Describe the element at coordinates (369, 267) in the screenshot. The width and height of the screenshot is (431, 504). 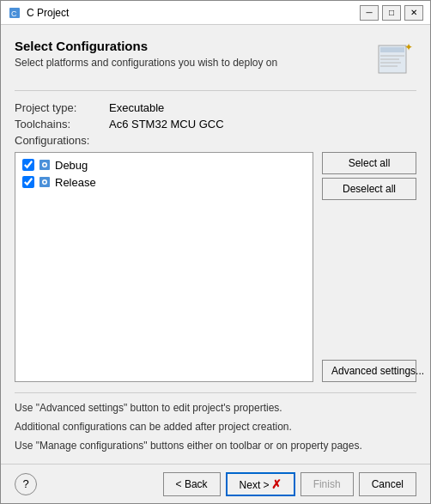
I see `config-right-panel: Select all Deselect all Advanced setting…` at that location.